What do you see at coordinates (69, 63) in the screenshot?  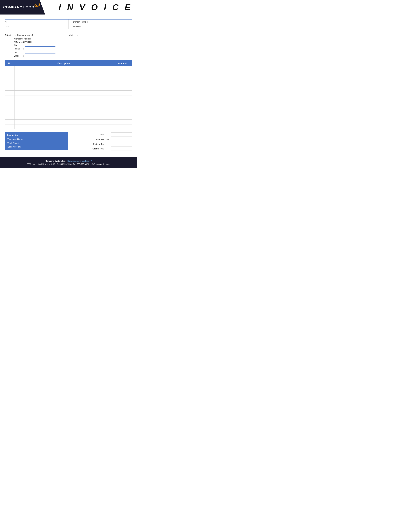 I see `table-header-row: No Description Amount` at bounding box center [69, 63].